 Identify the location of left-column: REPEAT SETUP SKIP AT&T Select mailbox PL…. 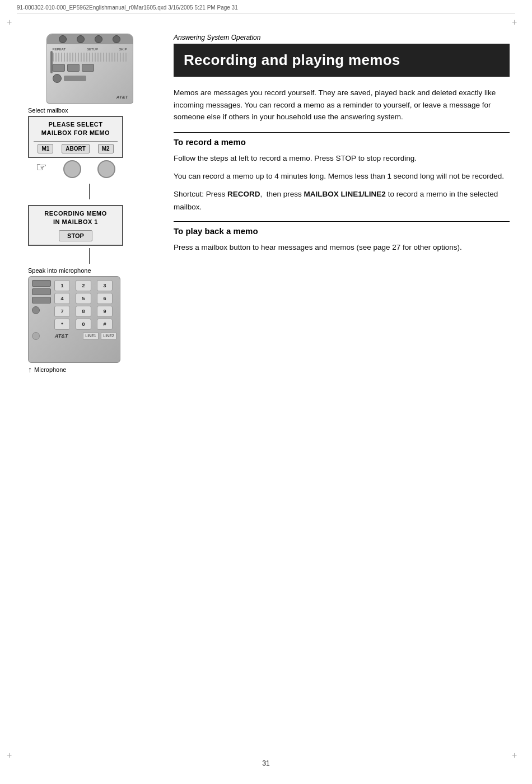
(90, 204).